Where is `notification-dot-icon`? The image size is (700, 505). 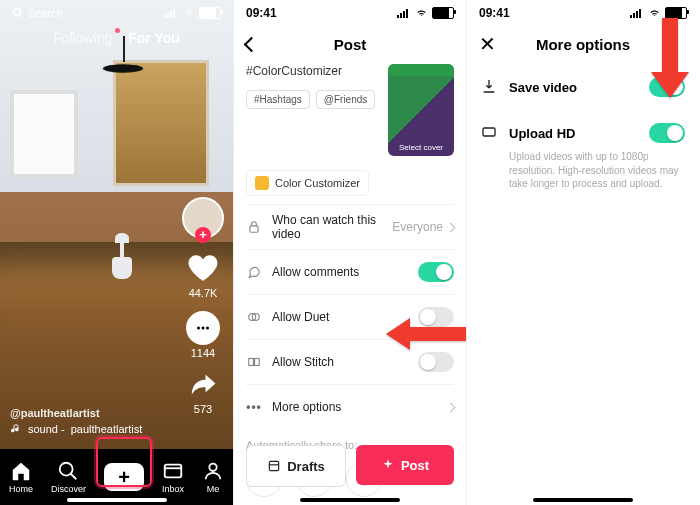 notification-dot-icon is located at coordinates (118, 30).